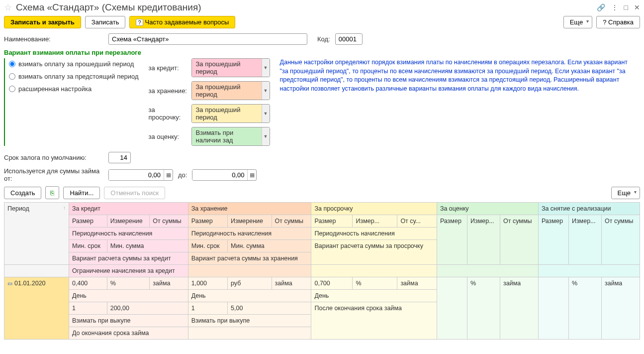 The height and width of the screenshot is (354, 644). Describe the element at coordinates (23, 193) in the screenshot. I see `create-button: Создать` at that location.